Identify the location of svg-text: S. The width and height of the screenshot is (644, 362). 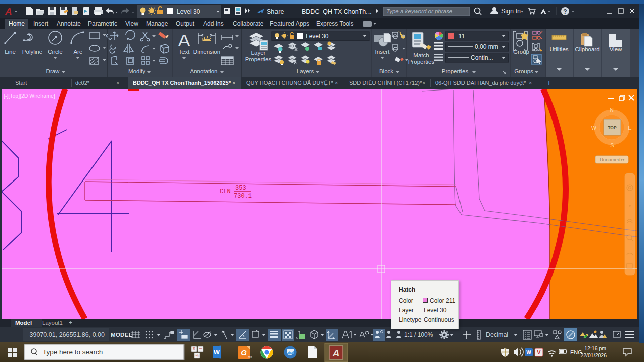
(612, 145).